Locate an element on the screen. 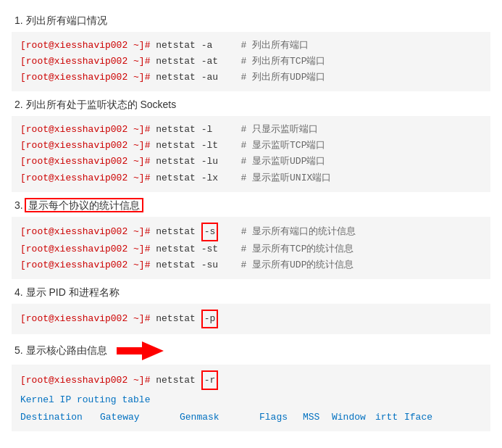 Image resolution: width=502 pixels, height=448 pixels. command: netstat -l is located at coordinates (181, 130).